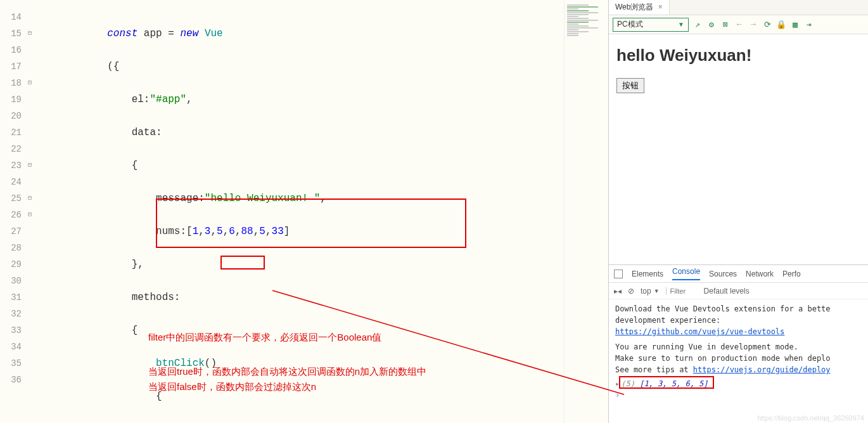 Image resolution: width=868 pixels, height=423 pixels. I want to click on guide-link: https://vuejs.org/guide/deploy, so click(762, 370).